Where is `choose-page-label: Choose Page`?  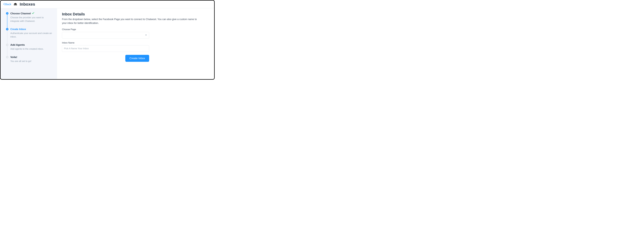 choose-page-label: Choose Page is located at coordinates (106, 30).